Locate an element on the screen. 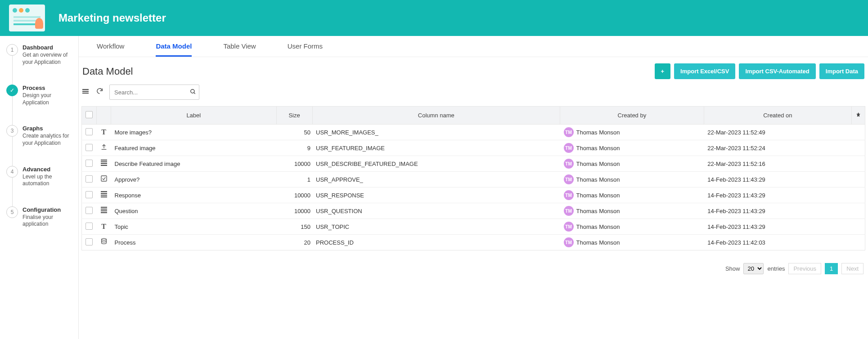 The height and width of the screenshot is (339, 868). action-buttons: + Import Excel/CSV Import CSV-Automated … is located at coordinates (760, 71).